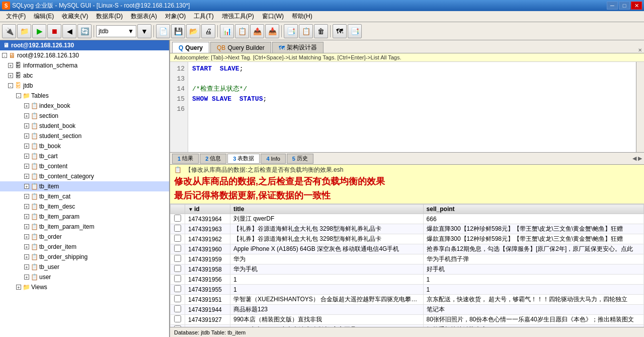  I want to click on tree-table-tb-user: + 📋 tb_user, so click(85, 267).